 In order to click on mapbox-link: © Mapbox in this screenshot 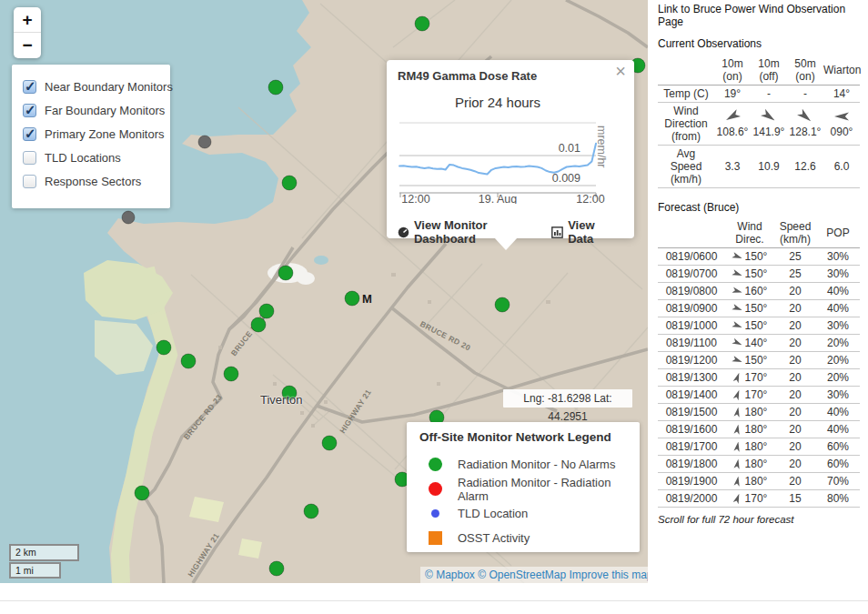, I will do `click(449, 575)`.